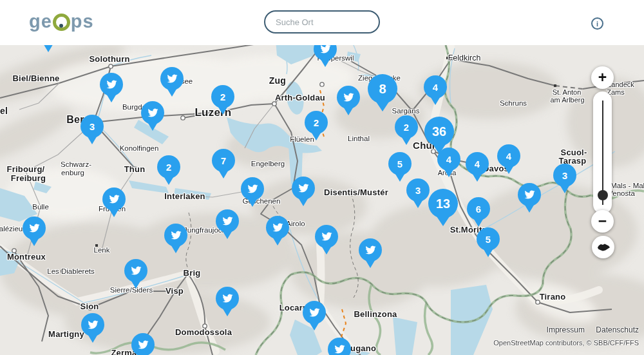  Describe the element at coordinates (443, 204) in the screenshot. I see `cluster-count: 13` at that location.